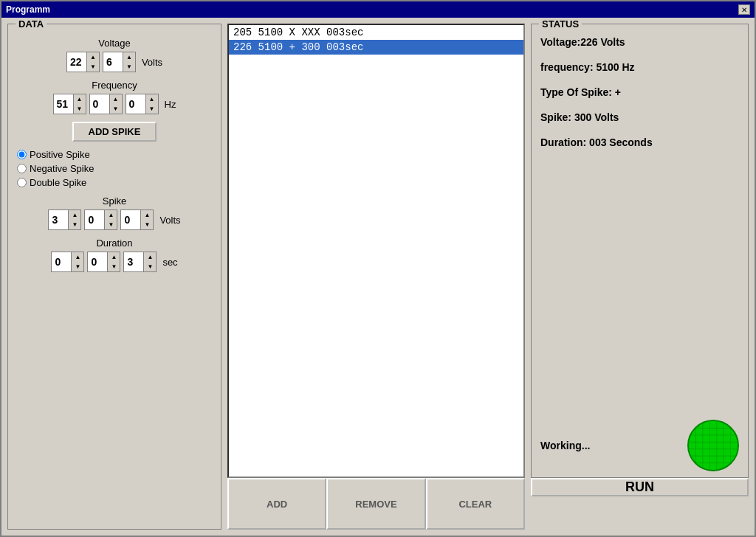  What do you see at coordinates (117, 104) in the screenshot?
I see `freq-digit2-arrows: ▲ ▼` at bounding box center [117, 104].